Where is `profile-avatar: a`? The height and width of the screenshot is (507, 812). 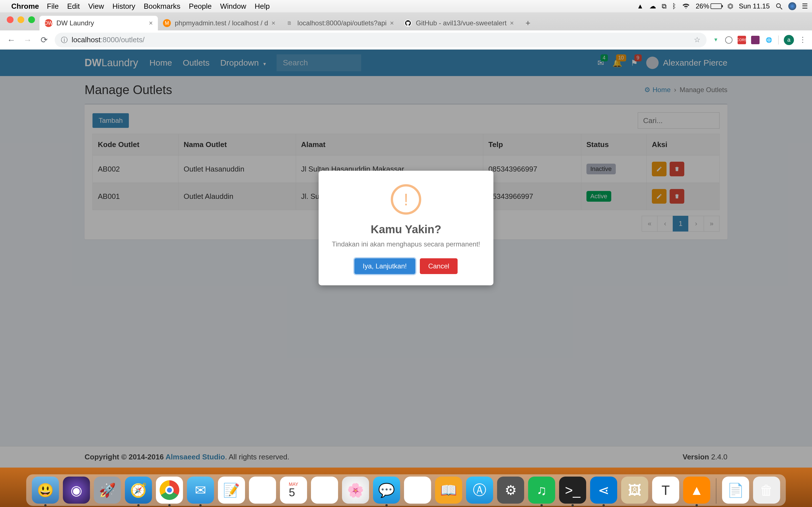 profile-avatar: a is located at coordinates (789, 40).